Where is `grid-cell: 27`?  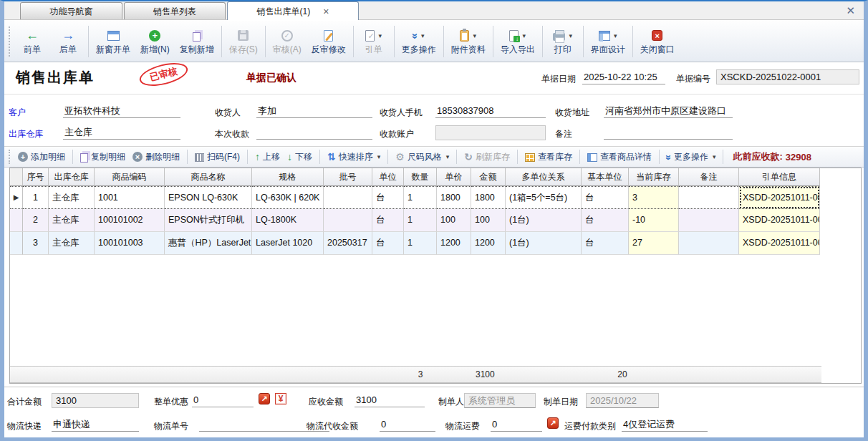 grid-cell: 27 is located at coordinates (654, 243).